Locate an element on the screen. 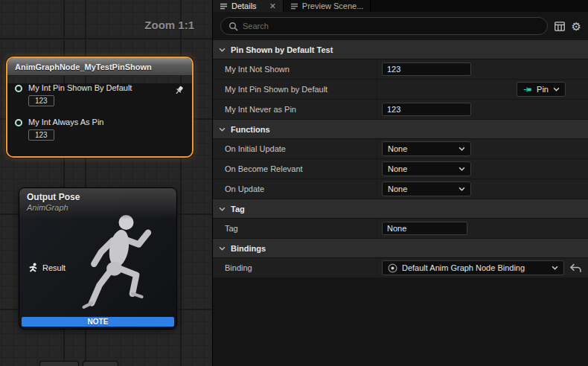  property-row: On Become Relevant None is located at coordinates (400, 170).